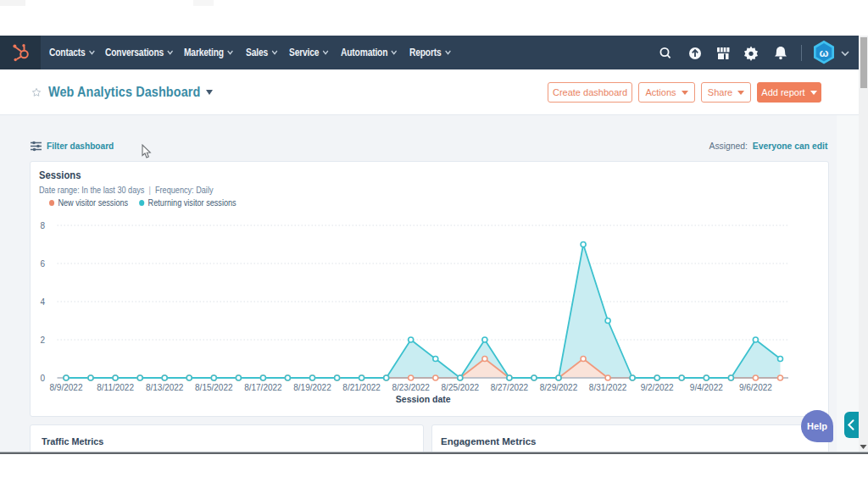 This screenshot has height=488, width=868. I want to click on svg-text: 8/19/2022, so click(312, 388).